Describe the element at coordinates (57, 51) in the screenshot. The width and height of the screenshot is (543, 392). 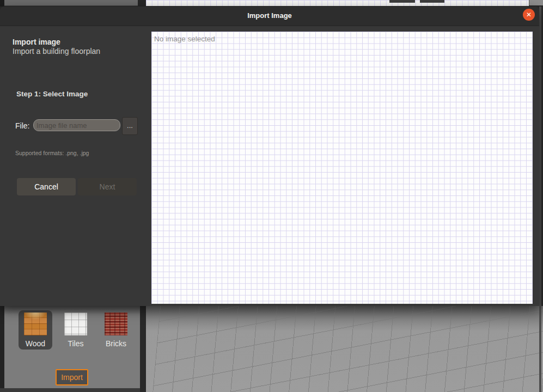
I see `dialog-subheading: Import a building floorplan` at that location.